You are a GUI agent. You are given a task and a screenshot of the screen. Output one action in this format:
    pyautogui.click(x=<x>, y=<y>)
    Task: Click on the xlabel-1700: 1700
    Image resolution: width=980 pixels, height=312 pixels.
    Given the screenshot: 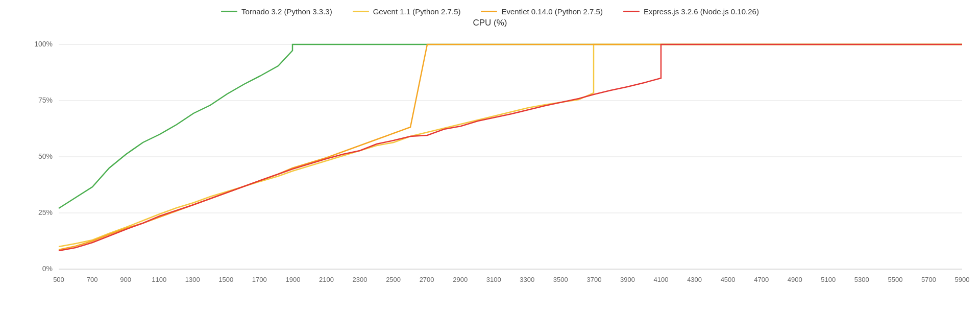 What is the action you would take?
    pyautogui.click(x=259, y=280)
    